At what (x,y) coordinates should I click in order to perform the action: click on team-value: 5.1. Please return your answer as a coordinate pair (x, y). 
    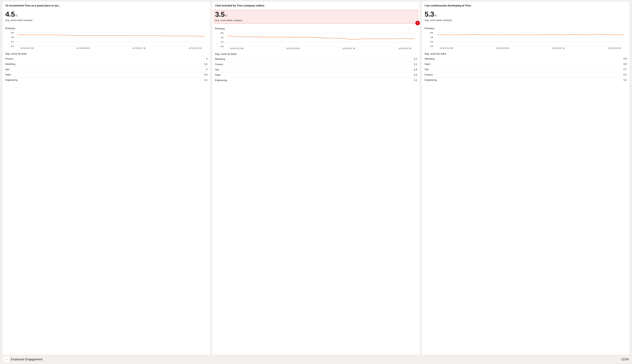
    Looking at the image, I should click on (625, 80).